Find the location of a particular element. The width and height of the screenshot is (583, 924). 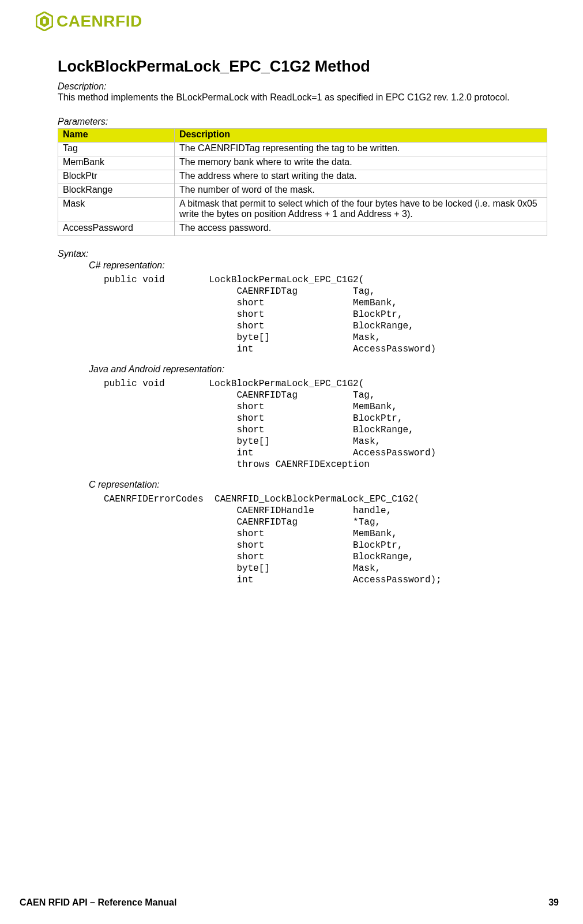

method-title: LockBlockPermaLock_EPC_C1G2 Method is located at coordinates (302, 67).